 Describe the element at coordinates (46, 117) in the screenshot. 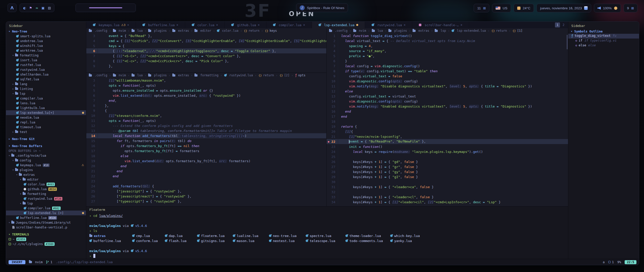

I see `tree-item: neodim.lua` at that location.